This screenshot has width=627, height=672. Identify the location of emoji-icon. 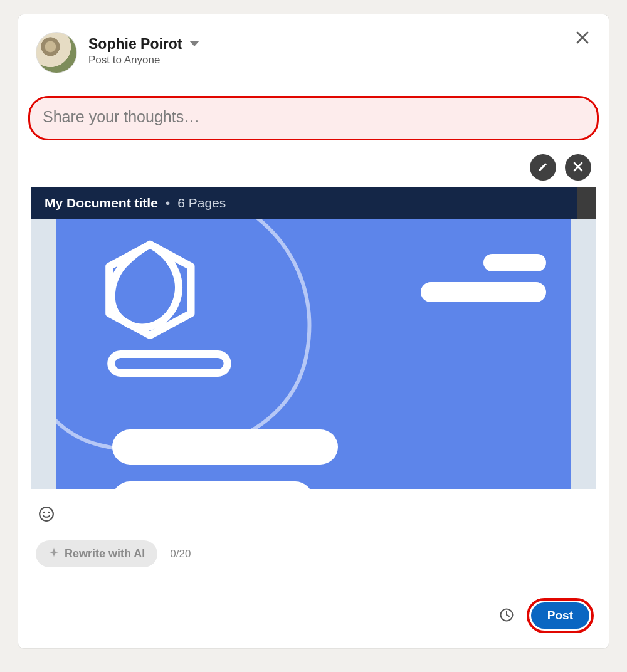
(46, 515).